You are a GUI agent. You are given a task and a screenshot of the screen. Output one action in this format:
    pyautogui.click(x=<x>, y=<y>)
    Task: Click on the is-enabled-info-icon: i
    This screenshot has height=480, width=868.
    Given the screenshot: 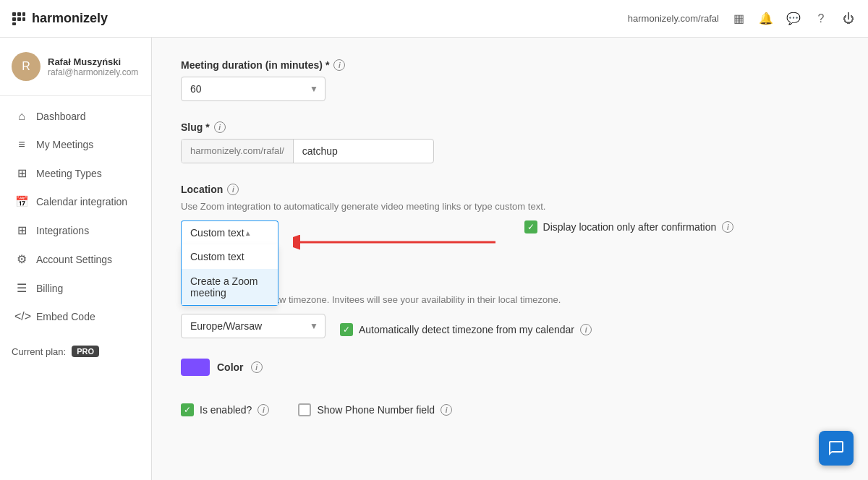 What is the action you would take?
    pyautogui.click(x=263, y=410)
    